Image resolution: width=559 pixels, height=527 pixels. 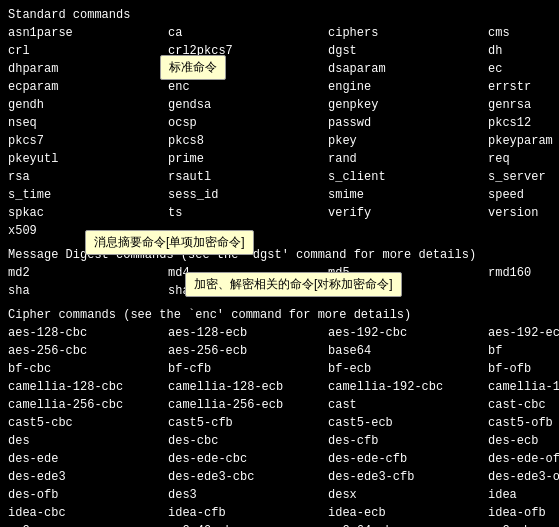 What do you see at coordinates (408, 51) in the screenshot?
I see `cmd-cell: dgst` at bounding box center [408, 51].